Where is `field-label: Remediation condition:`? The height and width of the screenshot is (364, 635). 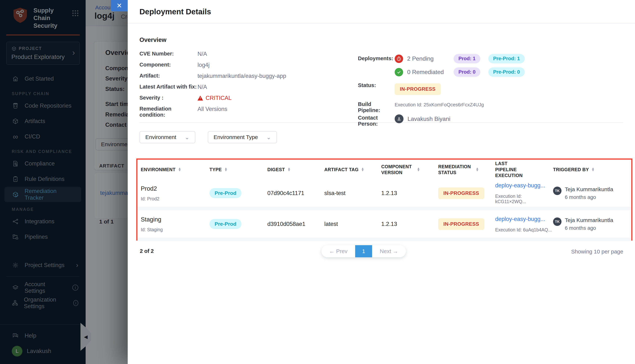 field-label: Remediation condition: is located at coordinates (169, 112).